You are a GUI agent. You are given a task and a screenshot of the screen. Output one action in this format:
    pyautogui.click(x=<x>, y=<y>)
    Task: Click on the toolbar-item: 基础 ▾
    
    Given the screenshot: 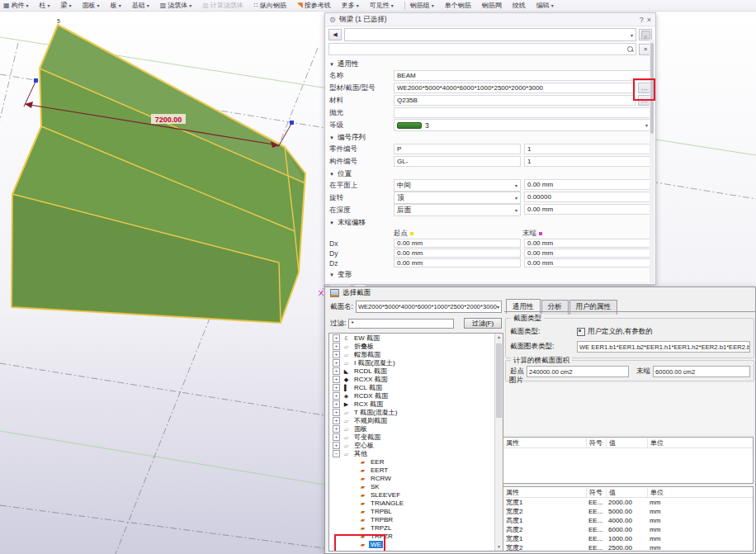 What is the action you would take?
    pyautogui.click(x=140, y=5)
    